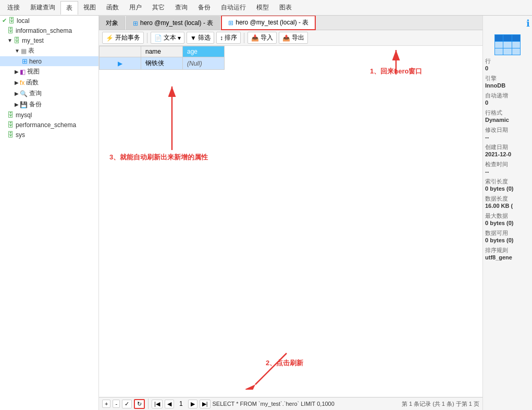  What do you see at coordinates (508, 103) in the screenshot?
I see `prop-auto-inc-value: 0` at bounding box center [508, 103].